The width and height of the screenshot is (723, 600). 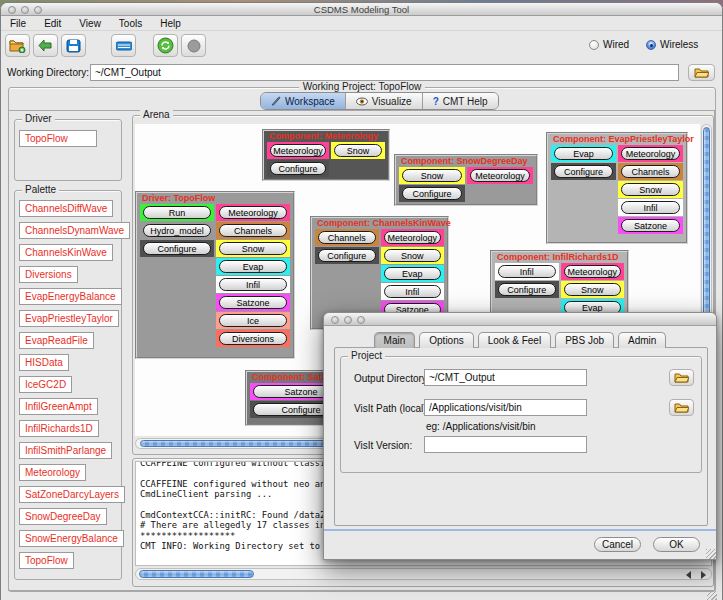 What do you see at coordinates (460, 101) in the screenshot?
I see `tab-cmt-help: ? CMT Help` at bounding box center [460, 101].